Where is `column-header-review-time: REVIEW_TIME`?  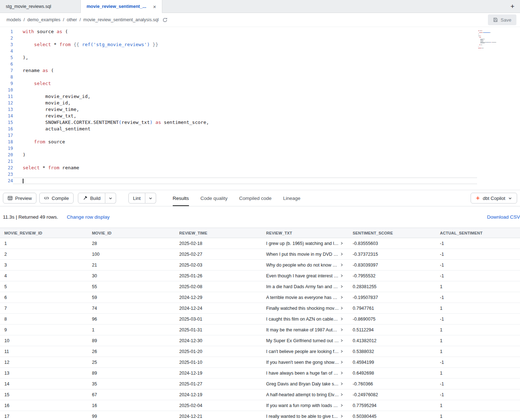 column-header-review-time: REVIEW_TIME is located at coordinates (219, 233).